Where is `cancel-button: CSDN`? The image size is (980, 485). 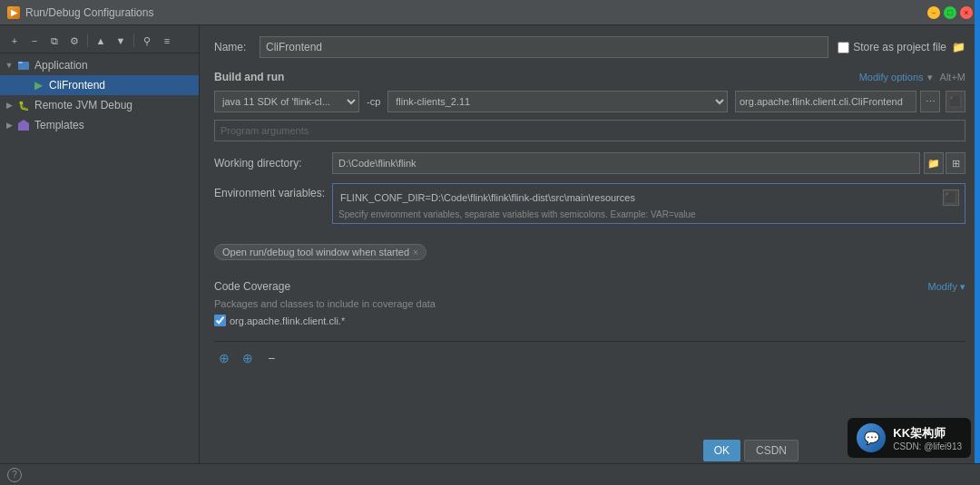 cancel-button: CSDN is located at coordinates (771, 451).